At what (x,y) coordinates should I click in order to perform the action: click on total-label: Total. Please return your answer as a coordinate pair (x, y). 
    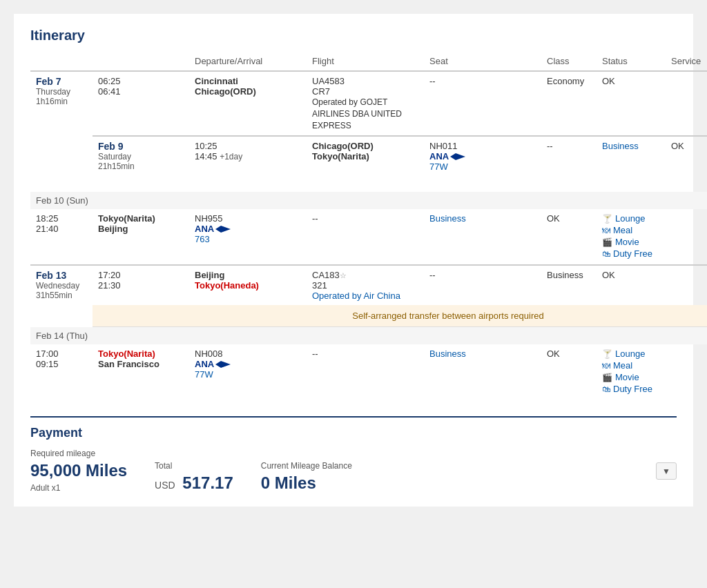
    Looking at the image, I should click on (194, 466).